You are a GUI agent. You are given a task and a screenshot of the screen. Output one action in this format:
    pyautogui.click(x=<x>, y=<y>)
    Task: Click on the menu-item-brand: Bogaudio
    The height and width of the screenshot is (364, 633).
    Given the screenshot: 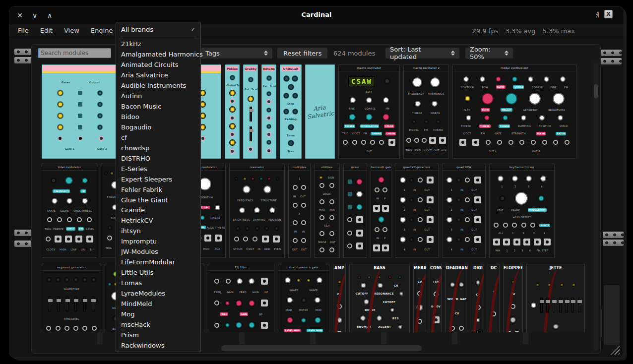 What is the action you would take?
    pyautogui.click(x=158, y=127)
    